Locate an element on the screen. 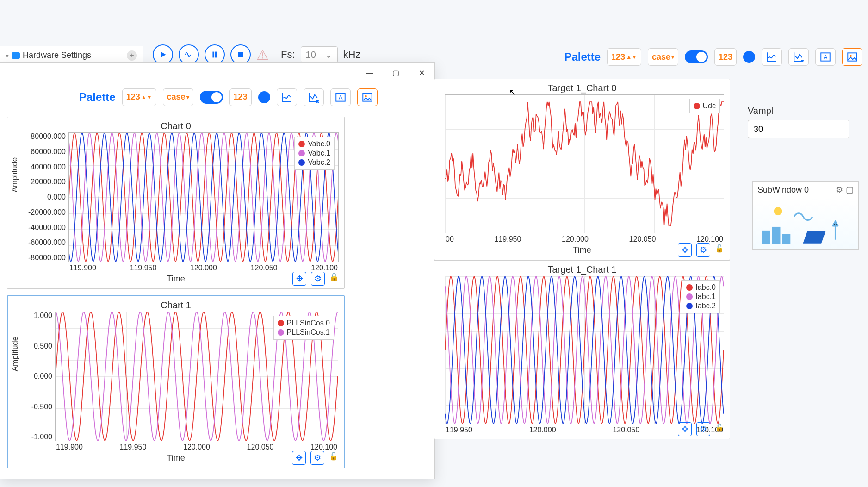  subwindow-title: SubWindow 0 is located at coordinates (783, 190).